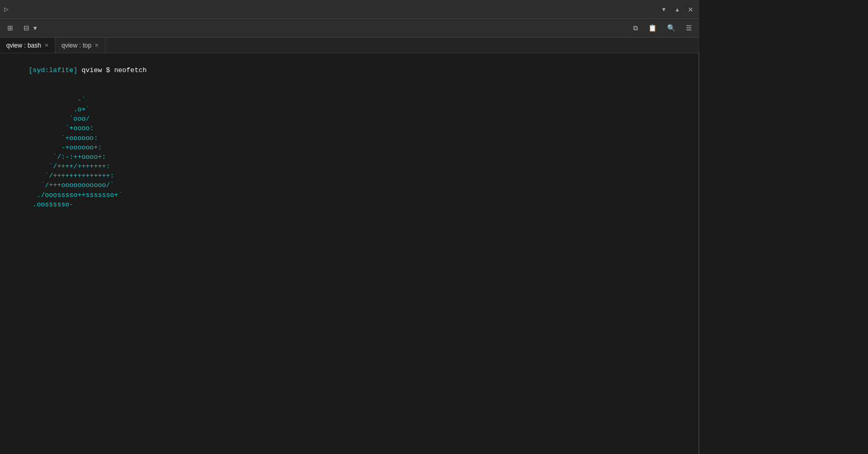 The height and width of the screenshot is (454, 868). I want to click on find-button: 🔍, so click(672, 28).